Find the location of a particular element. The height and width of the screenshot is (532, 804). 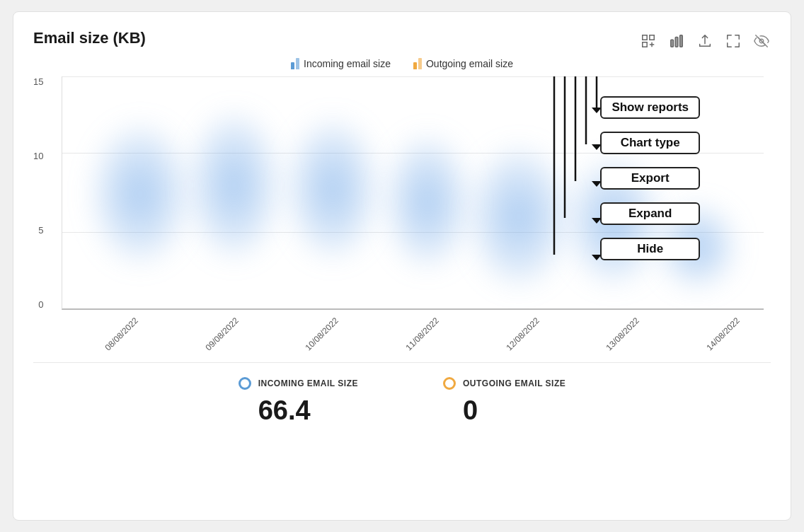

x-axis: 08/08/2022 09/08/2022 10/08/2022 11/08/2… is located at coordinates (413, 328).